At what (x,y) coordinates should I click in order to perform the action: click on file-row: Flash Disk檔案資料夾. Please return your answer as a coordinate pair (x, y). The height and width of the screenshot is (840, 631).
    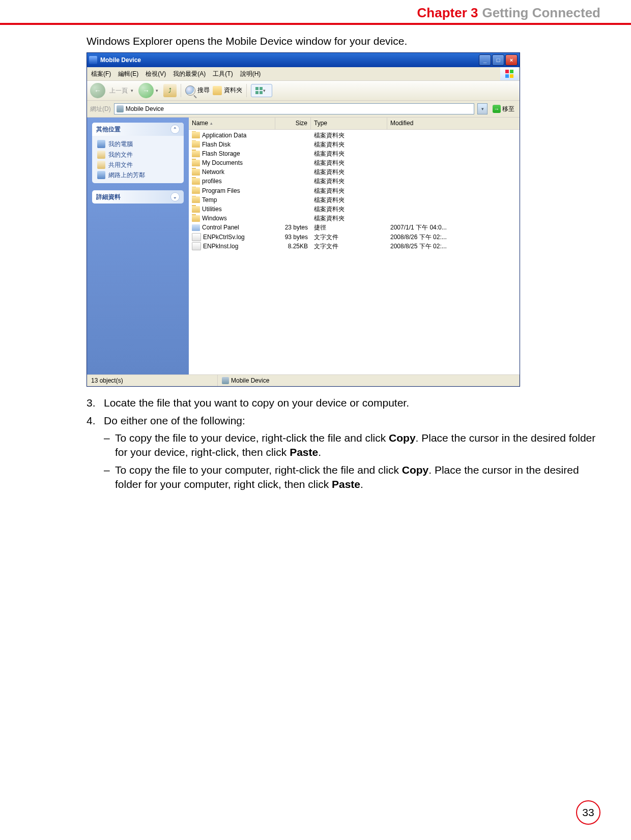
    Looking at the image, I should click on (354, 144).